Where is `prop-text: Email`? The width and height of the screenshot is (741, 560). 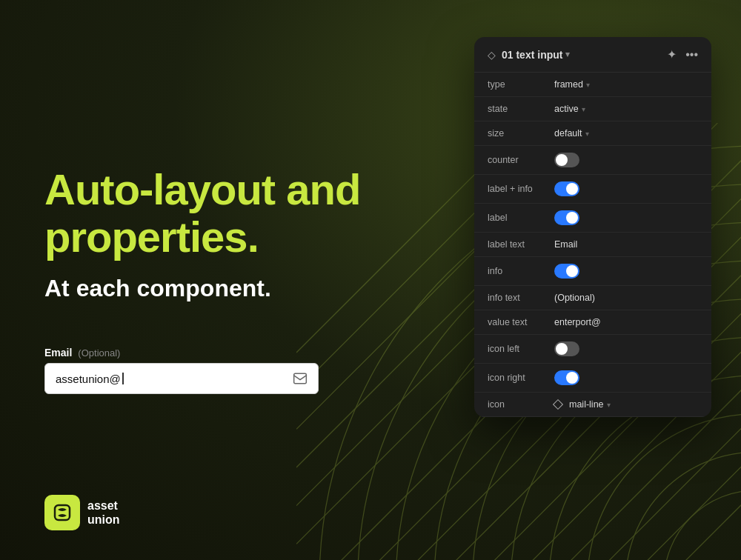
prop-text: Email is located at coordinates (566, 244).